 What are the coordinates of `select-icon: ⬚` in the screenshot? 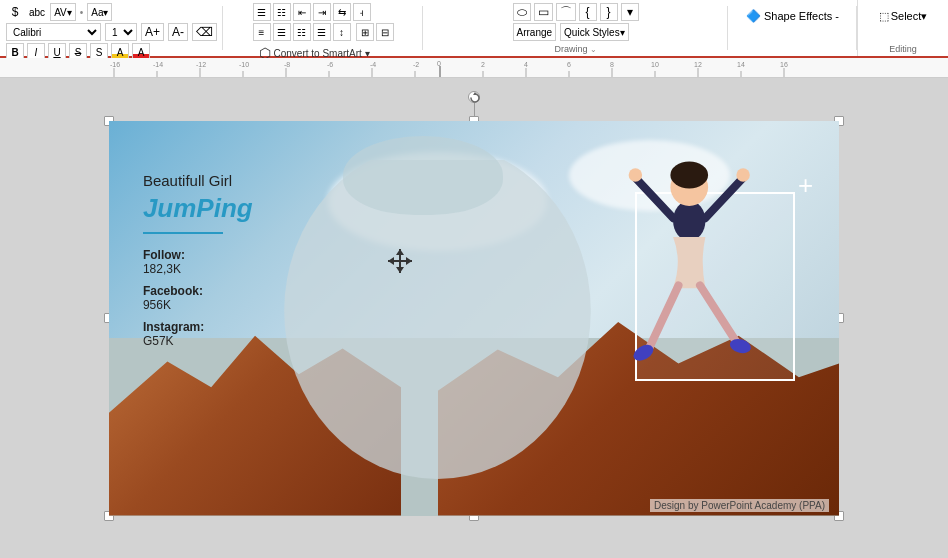 It's located at (884, 16).